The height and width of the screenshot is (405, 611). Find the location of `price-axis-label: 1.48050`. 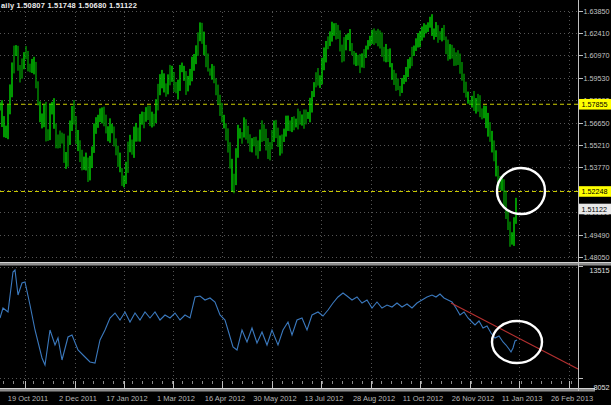

price-axis-label: 1.48050 is located at coordinates (597, 258).